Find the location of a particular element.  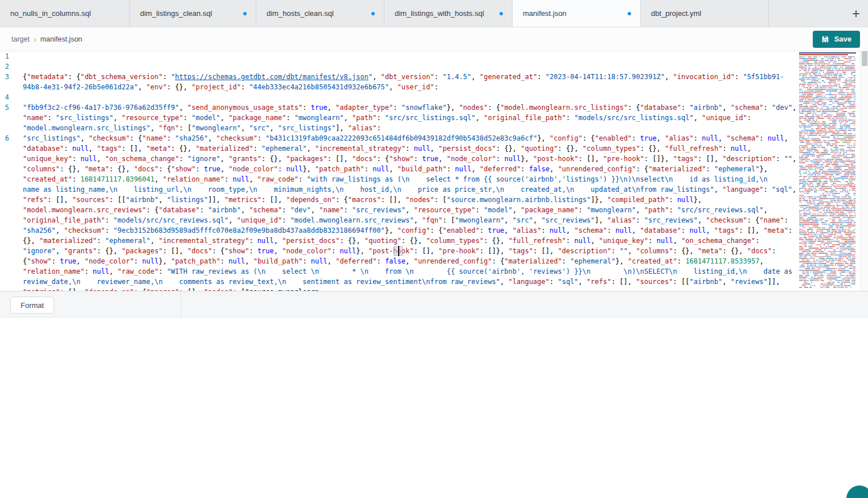

new-tab-button: + is located at coordinates (856, 14).